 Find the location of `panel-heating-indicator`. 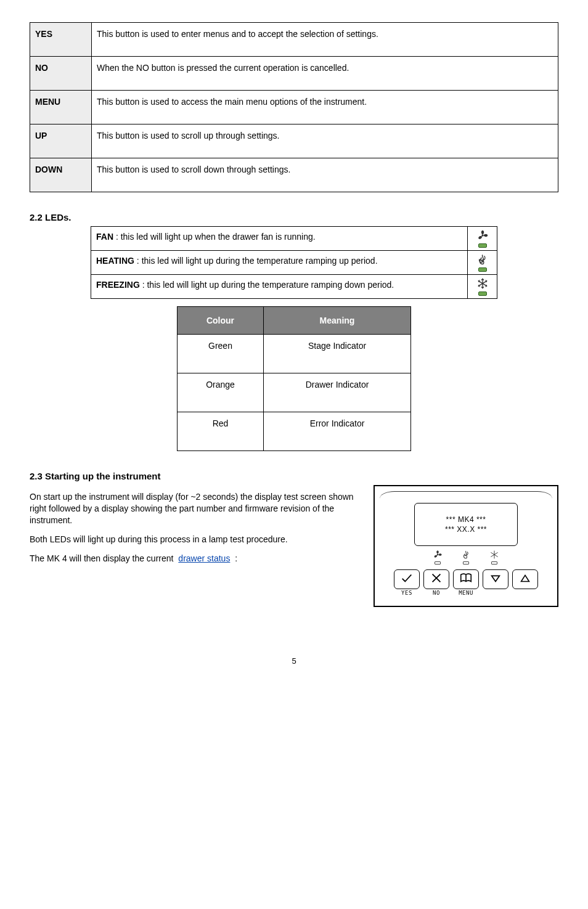

panel-heating-indicator is located at coordinates (466, 557).